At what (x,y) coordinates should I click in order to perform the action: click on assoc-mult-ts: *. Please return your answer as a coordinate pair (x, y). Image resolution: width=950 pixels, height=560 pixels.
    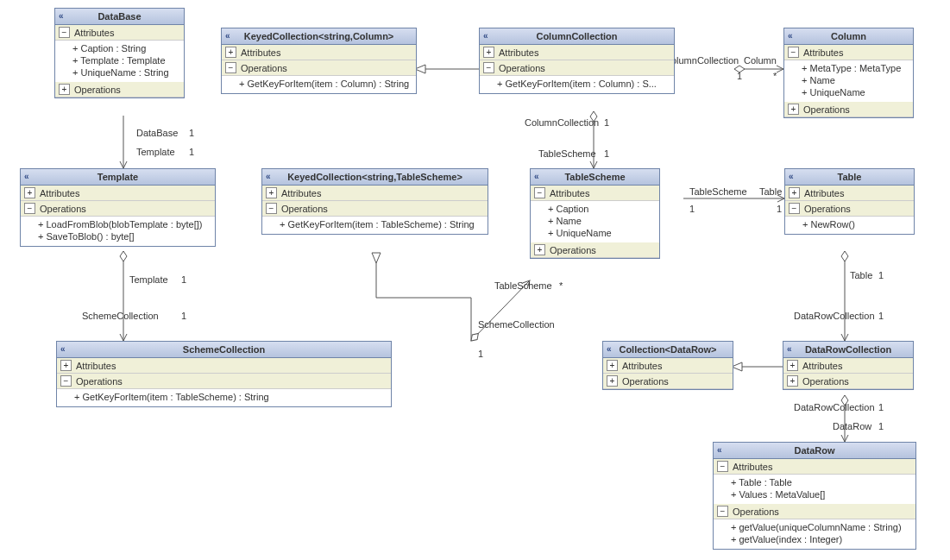
    Looking at the image, I should click on (561, 286).